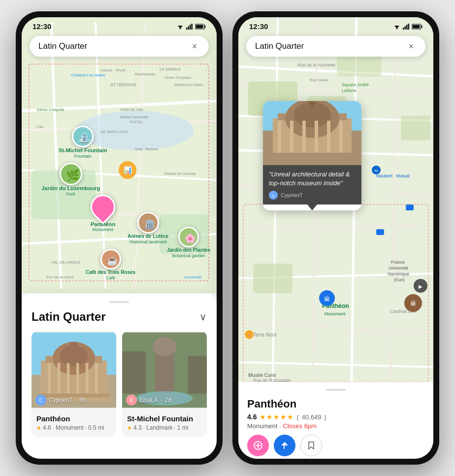 The image size is (455, 476). Describe the element at coordinates (132, 109) in the screenshot. I see `svg-text: Hôtel de Ville` at that location.